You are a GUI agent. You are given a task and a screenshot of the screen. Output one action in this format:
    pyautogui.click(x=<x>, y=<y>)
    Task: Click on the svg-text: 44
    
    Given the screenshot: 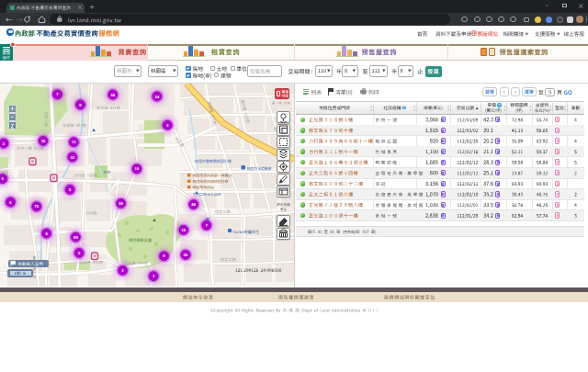 What is the action you would take?
    pyautogui.click(x=193, y=204)
    